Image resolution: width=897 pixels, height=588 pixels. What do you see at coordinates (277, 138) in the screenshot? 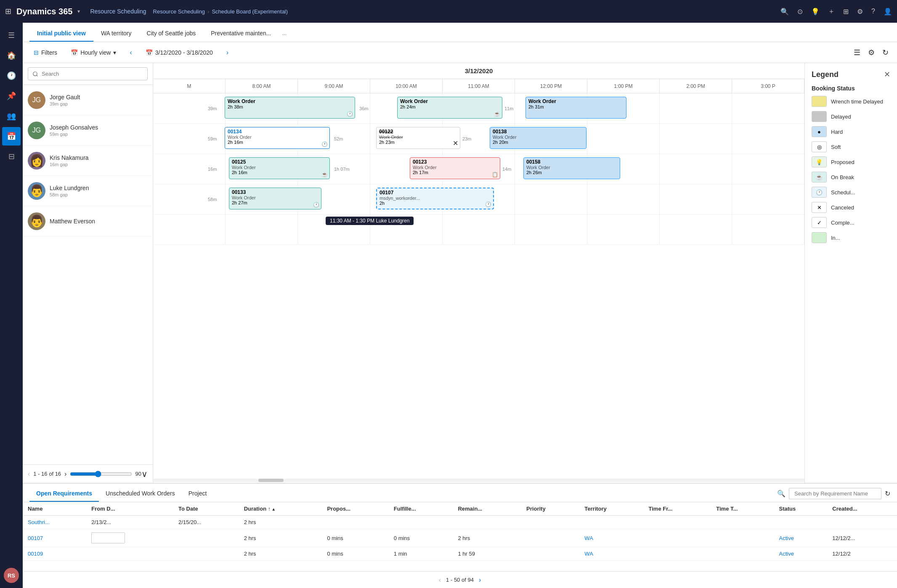
I see `booking-block: 00134 Work Order 2h 16m 🕐` at bounding box center [277, 138].